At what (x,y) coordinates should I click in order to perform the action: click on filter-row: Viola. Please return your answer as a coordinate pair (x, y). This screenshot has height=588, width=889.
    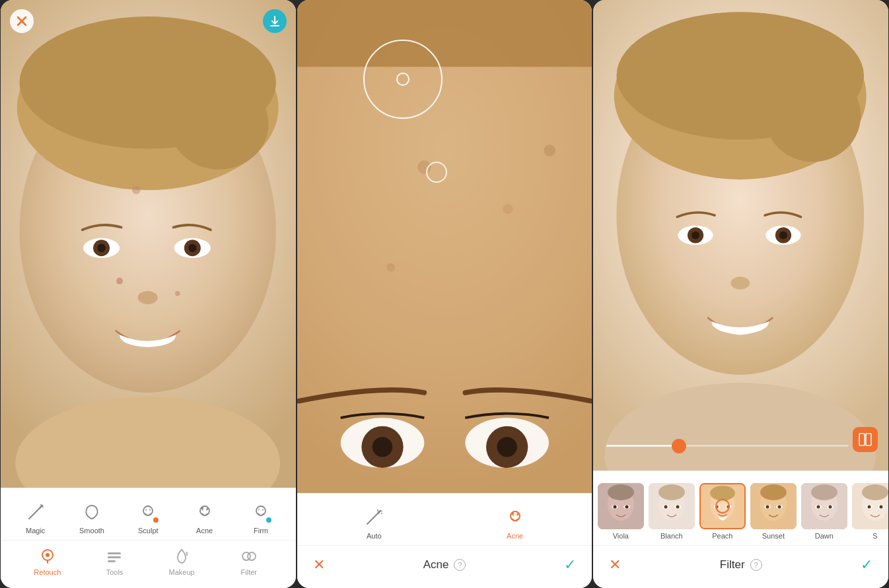
    Looking at the image, I should click on (741, 511).